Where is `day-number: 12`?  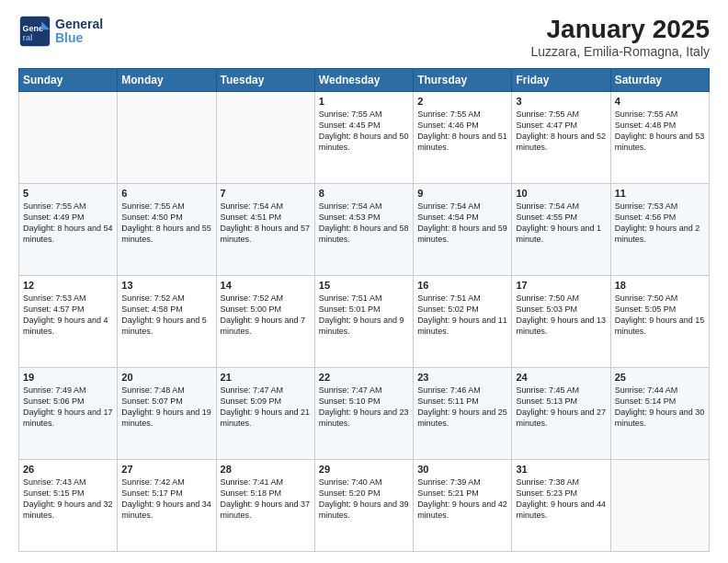 day-number: 12 is located at coordinates (68, 285).